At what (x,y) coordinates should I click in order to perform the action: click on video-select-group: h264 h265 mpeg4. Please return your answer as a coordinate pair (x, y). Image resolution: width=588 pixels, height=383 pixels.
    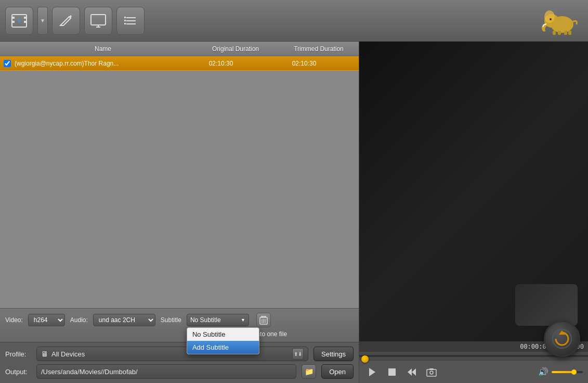
    Looking at the image, I should click on (47, 320).